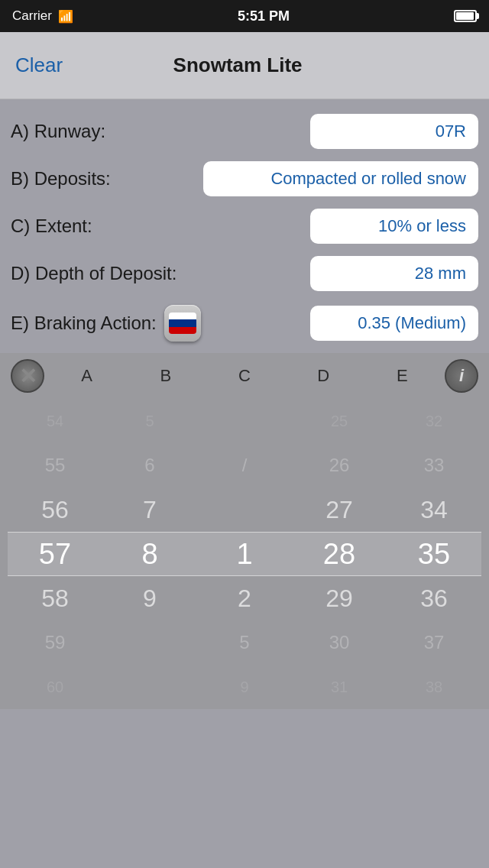 The width and height of the screenshot is (489, 868). Describe the element at coordinates (434, 687) in the screenshot. I see `picker-item: 38` at that location.